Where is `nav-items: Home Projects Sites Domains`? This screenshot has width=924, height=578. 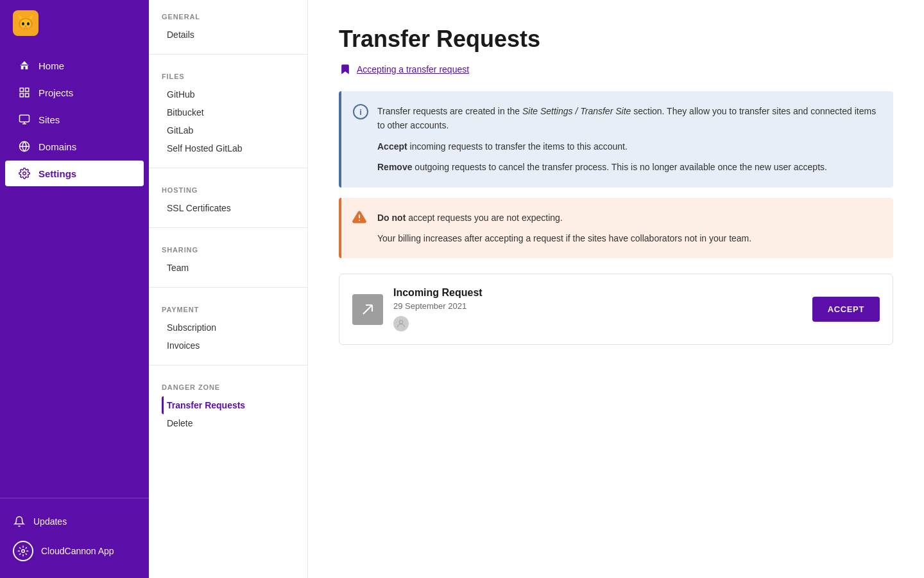
nav-items: Home Projects Sites Domains is located at coordinates (74, 272).